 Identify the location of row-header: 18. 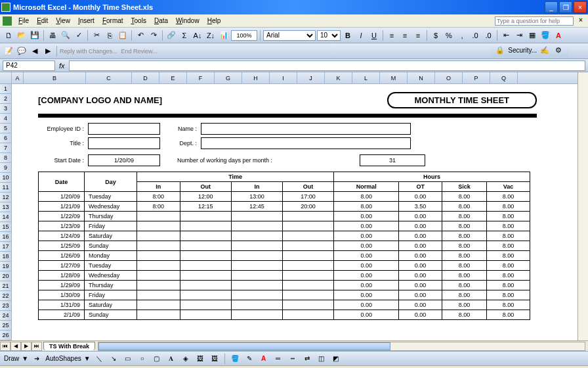
(5, 256).